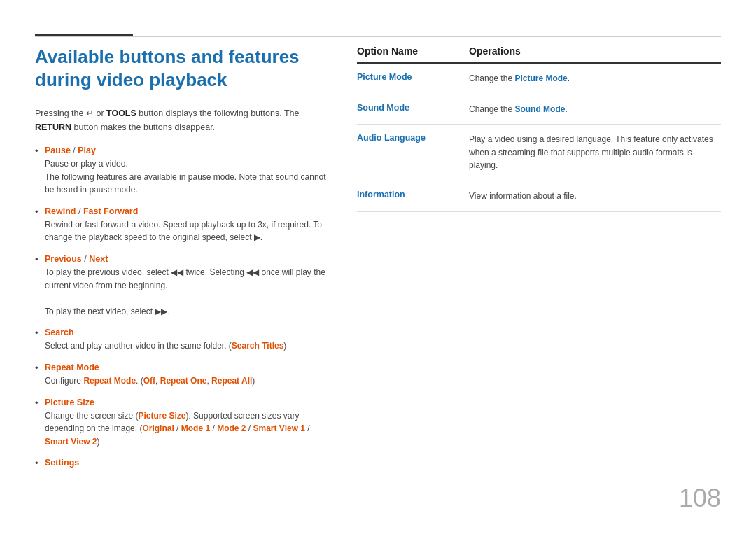 The width and height of the screenshot is (756, 534). What do you see at coordinates (182, 463) in the screenshot?
I see `list-item: Settings` at bounding box center [182, 463].